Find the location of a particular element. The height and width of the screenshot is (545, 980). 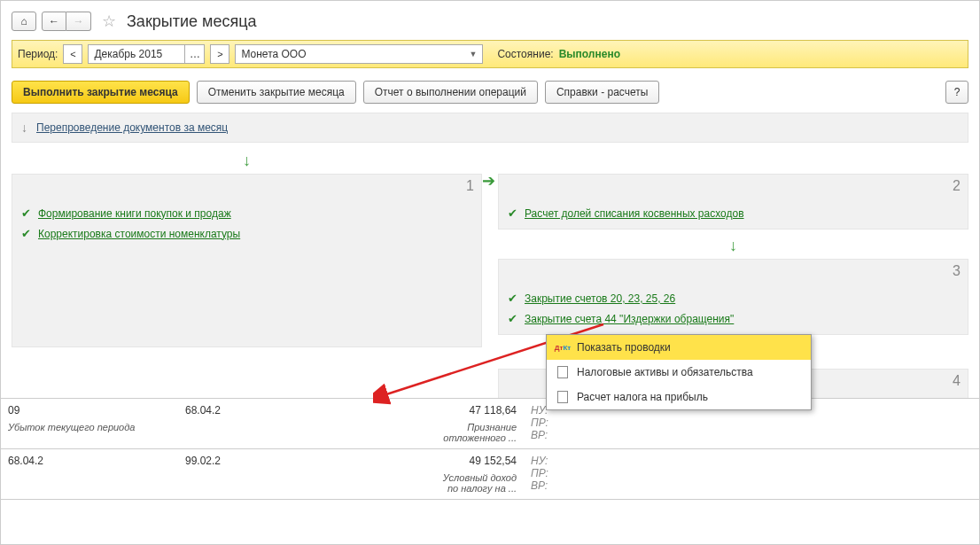

home-button: ⌂ is located at coordinates (24, 21).